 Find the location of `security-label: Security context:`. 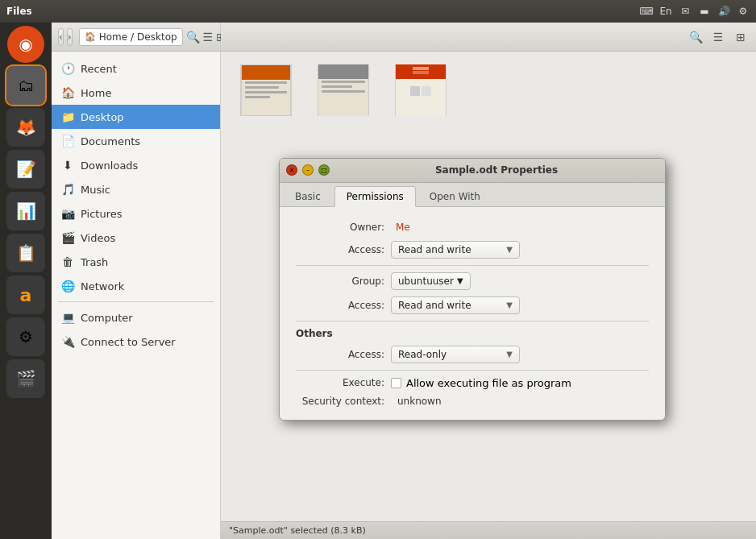

security-label: Security context: is located at coordinates (340, 401).